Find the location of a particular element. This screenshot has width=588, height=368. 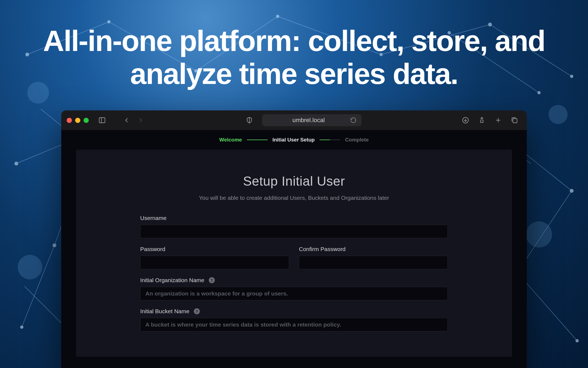

confirm-password-input is located at coordinates (373, 263).